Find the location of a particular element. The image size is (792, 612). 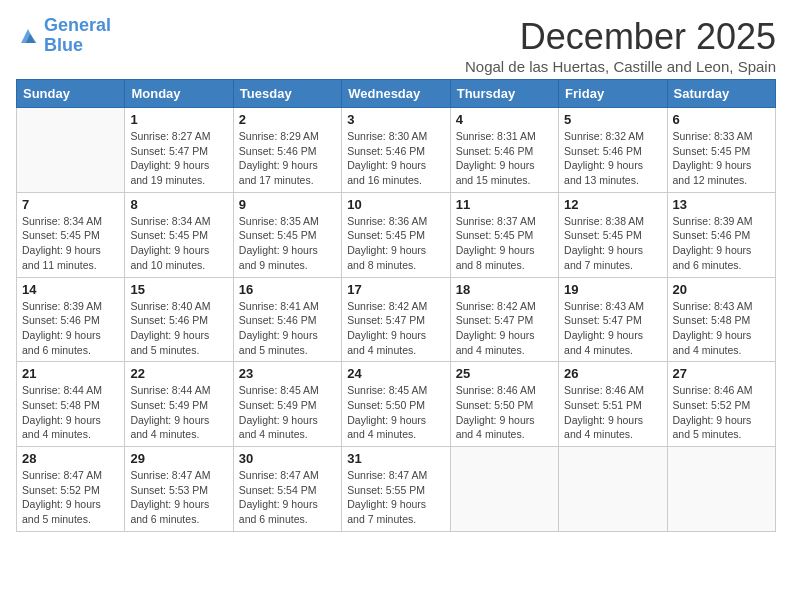

day-number: 16 is located at coordinates (288, 290).